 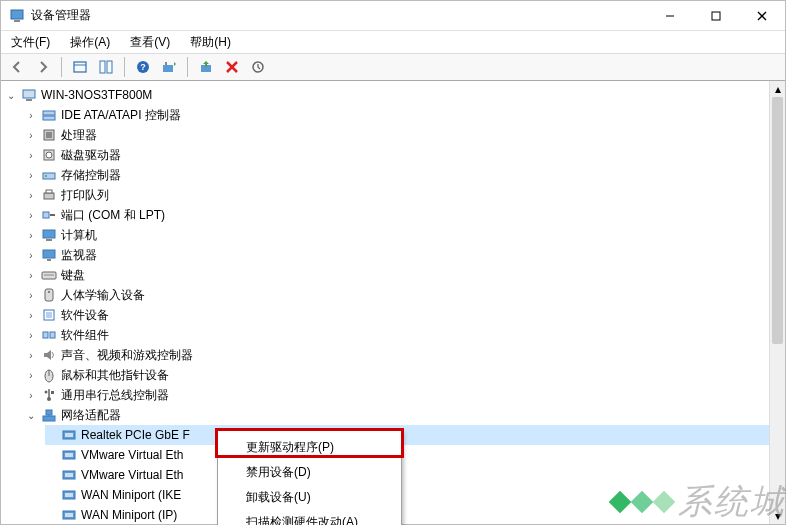 What do you see at coordinates (85, 196) in the screenshot?
I see `category-label: 打印队列` at bounding box center [85, 196].